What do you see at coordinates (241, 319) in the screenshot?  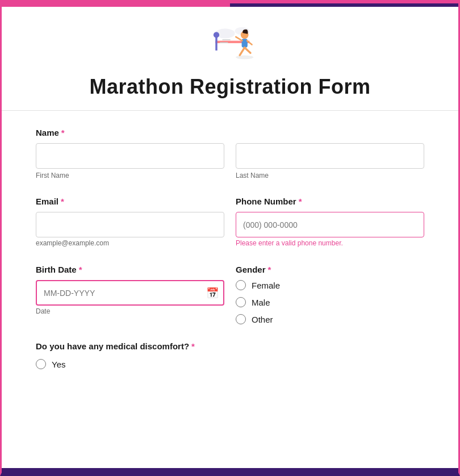 I see `gender-other-radio` at bounding box center [241, 319].